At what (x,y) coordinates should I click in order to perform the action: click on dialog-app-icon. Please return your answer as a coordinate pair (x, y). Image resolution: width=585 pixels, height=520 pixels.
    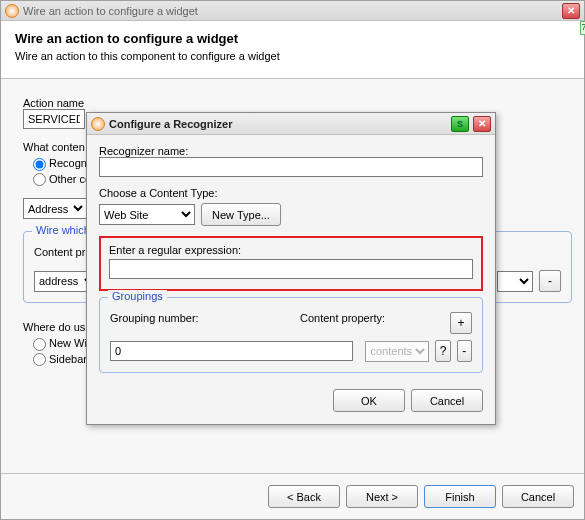
    Looking at the image, I should click on (98, 124).